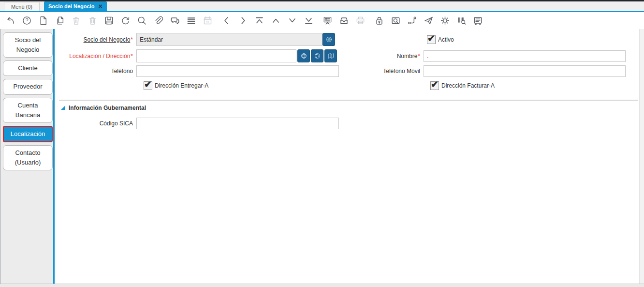  I want to click on activo-checkbox-wrap: Activo, so click(440, 40).